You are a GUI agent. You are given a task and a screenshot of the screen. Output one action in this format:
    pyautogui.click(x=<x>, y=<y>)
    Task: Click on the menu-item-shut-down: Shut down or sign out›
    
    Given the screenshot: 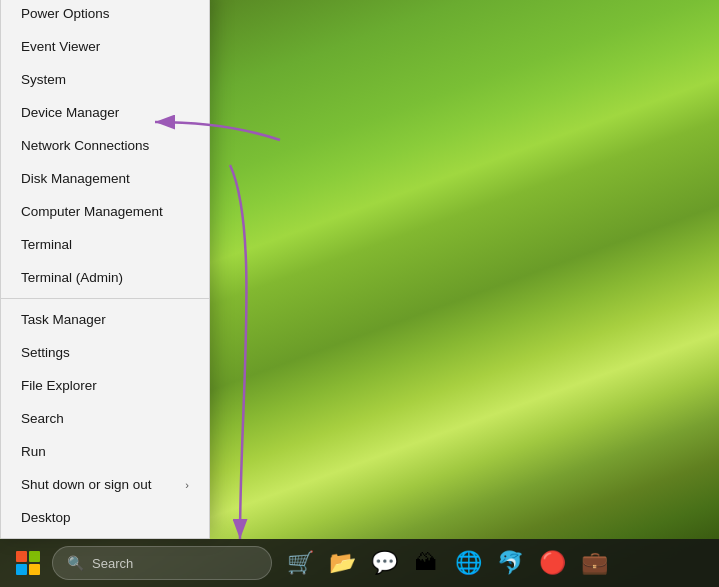 What is the action you would take?
    pyautogui.click(x=105, y=484)
    